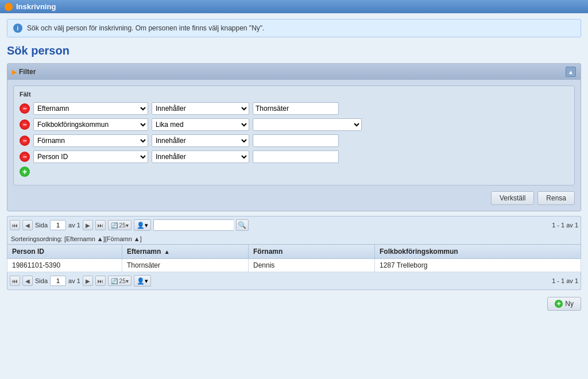 This screenshot has height=379, width=588. Describe the element at coordinates (91, 157) in the screenshot. I see `field-select-4: Efternamn Folkbokföringskommun Förnamn P…` at that location.